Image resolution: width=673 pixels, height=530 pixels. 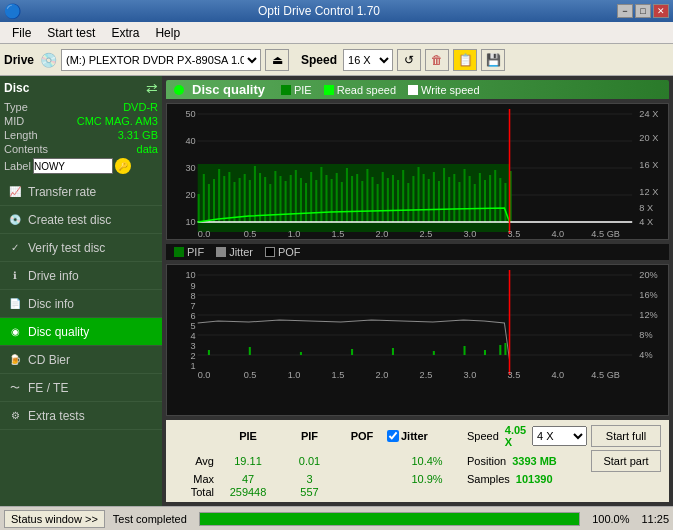 I want to click on title-bar: 🔵 Opti Drive Control 1.70 − □ ✕, so click(x=336, y=11).